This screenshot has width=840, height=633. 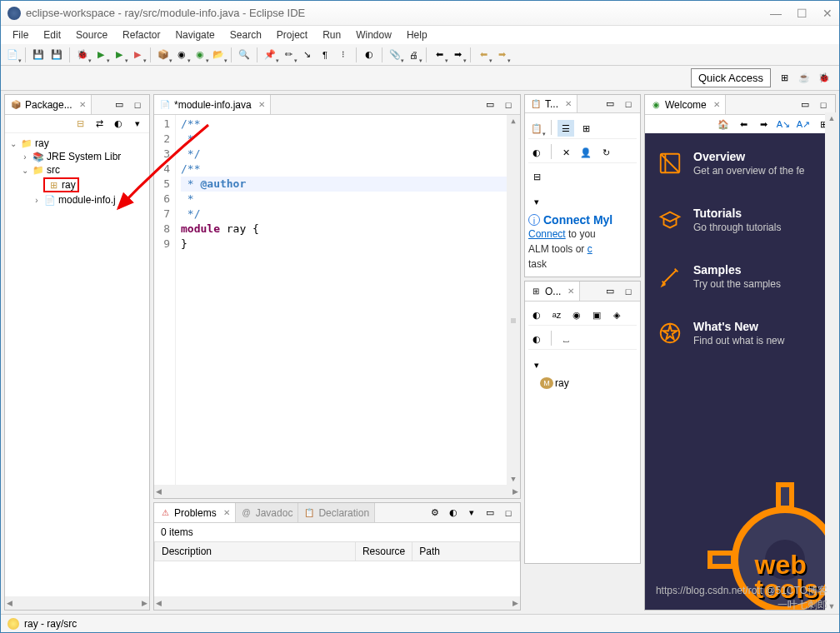 I want to click on new-type-button: ◉, so click(x=182, y=55).